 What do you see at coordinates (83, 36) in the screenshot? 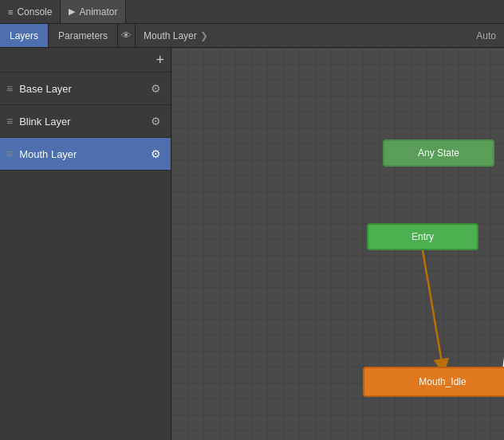
I see `parameters-tab-label: Parameters` at bounding box center [83, 36].